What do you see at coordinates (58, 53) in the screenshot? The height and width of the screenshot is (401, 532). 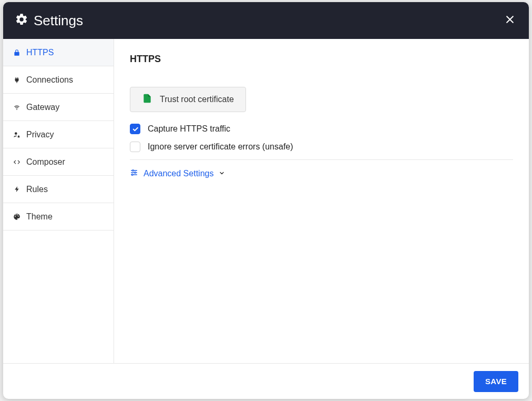 I see `sidebar-item-https: HTTPS` at bounding box center [58, 53].